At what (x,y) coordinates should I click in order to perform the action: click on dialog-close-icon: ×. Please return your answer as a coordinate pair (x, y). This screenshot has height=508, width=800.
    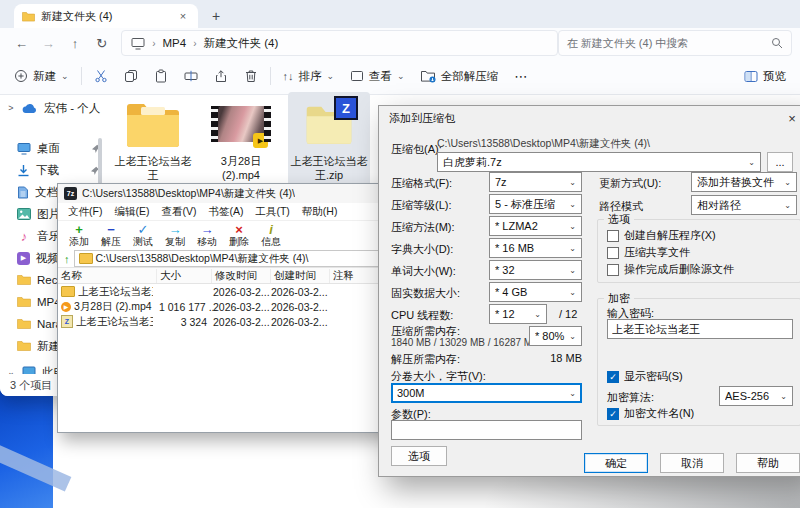
    Looking at the image, I should click on (792, 118).